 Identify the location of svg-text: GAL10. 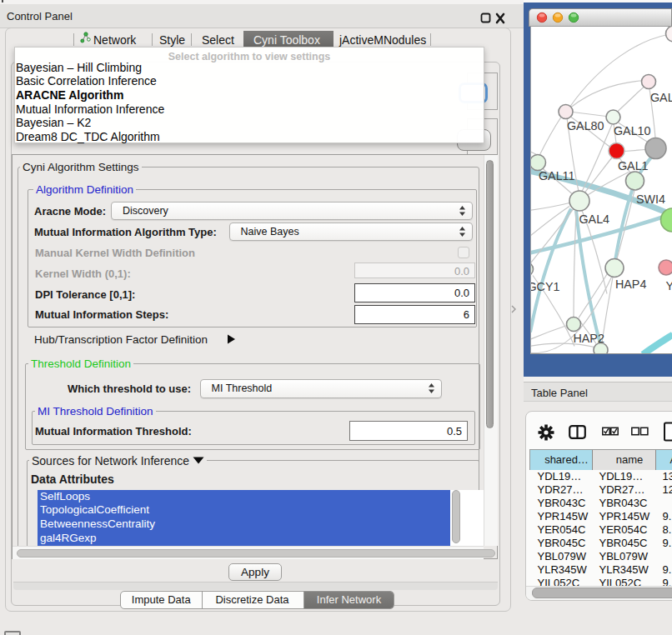
(632, 130).